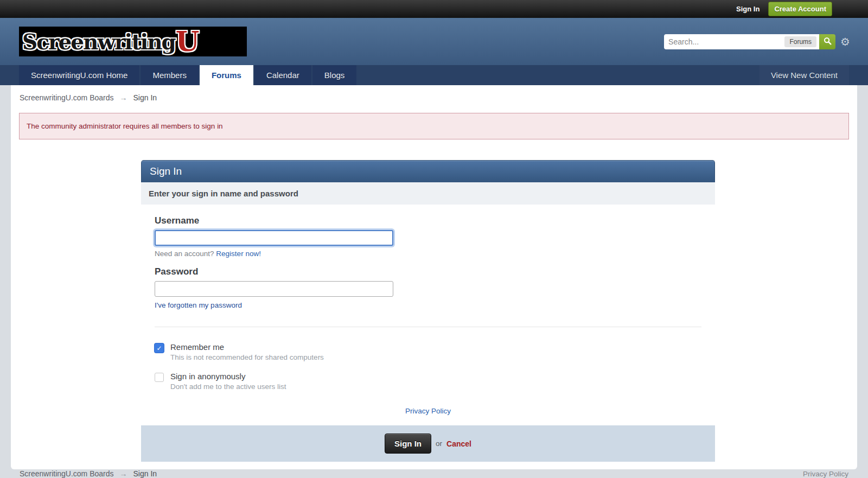 This screenshot has width=868, height=478. Describe the element at coordinates (434, 126) in the screenshot. I see `admin-notice-banner: The community administrator requires all…` at that location.